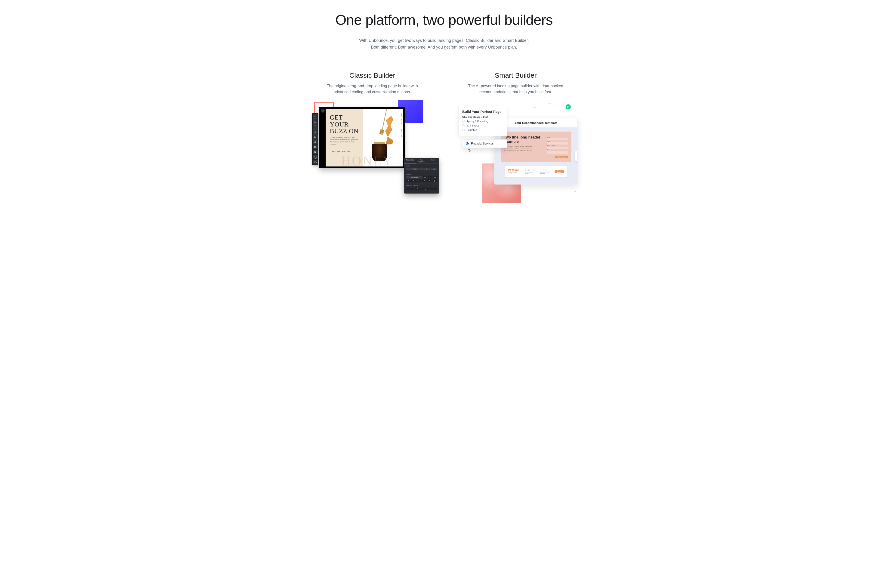 This screenshot has width=888, height=588. I want to click on feature-item: no credit card needed, so click(529, 172).